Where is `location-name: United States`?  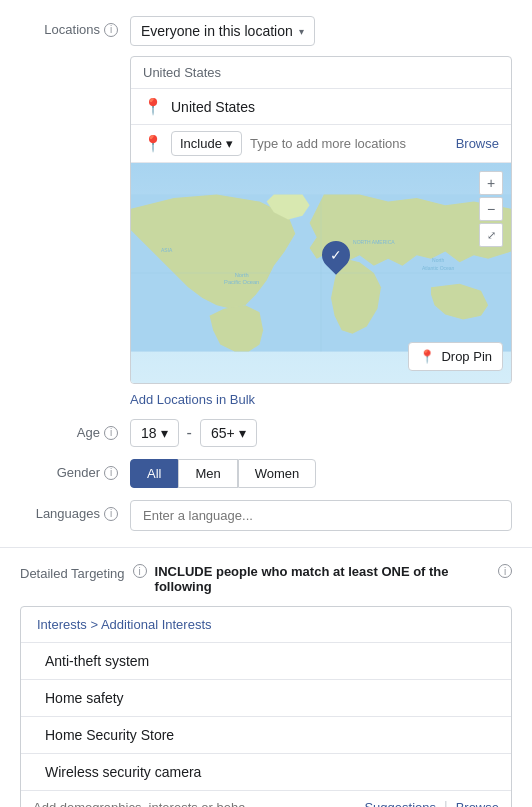 location-name: United States is located at coordinates (213, 107).